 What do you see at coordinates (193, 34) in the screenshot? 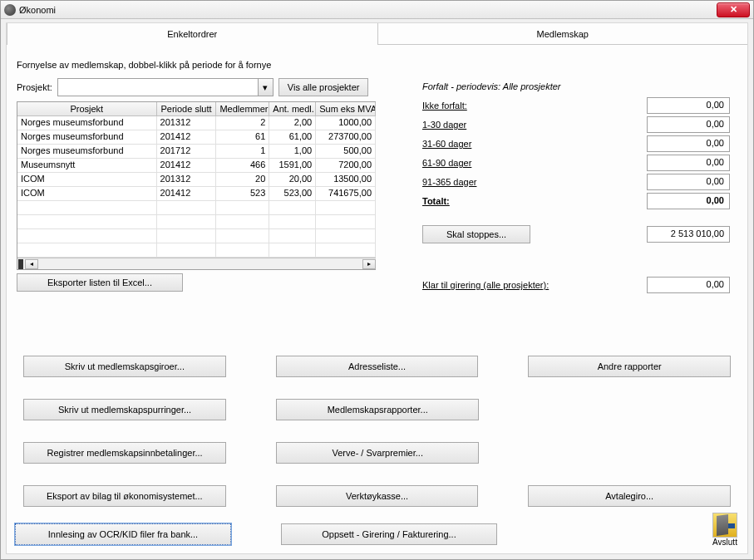
I see `tab-enkeltordrer: Enkeltordrer` at bounding box center [193, 34].